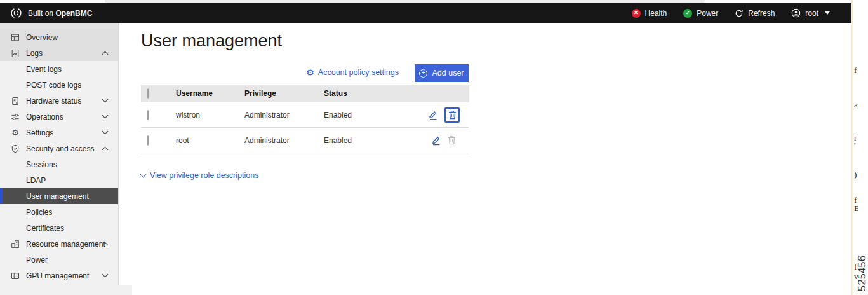  What do you see at coordinates (59, 164) in the screenshot?
I see `sidebar-item-sessions: Sessions` at bounding box center [59, 164].